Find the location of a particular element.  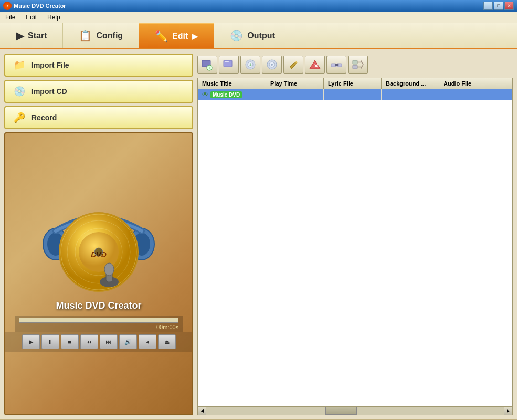

progress-track is located at coordinates (99, 320).